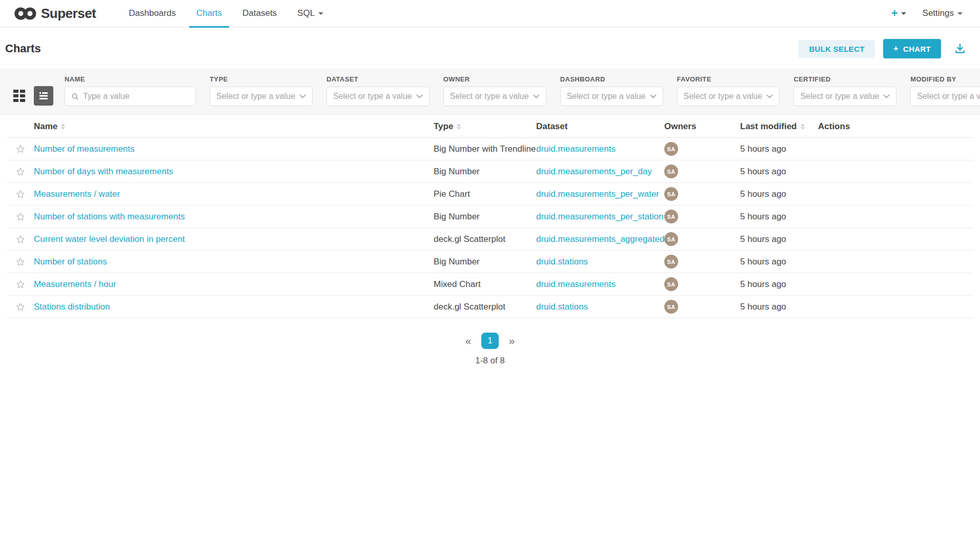 The height and width of the screenshot is (554, 980). Describe the element at coordinates (945, 91) in the screenshot. I see `filter-modified-by: MODIFIED BY Select or type a value` at that location.